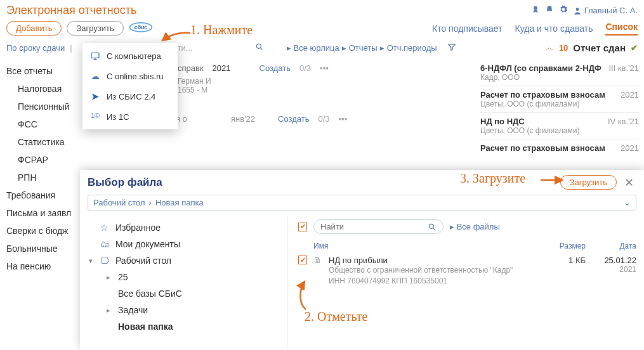 The width and height of the screenshot is (644, 350). I want to click on tree-label: Все базы СБиС, so click(150, 294).